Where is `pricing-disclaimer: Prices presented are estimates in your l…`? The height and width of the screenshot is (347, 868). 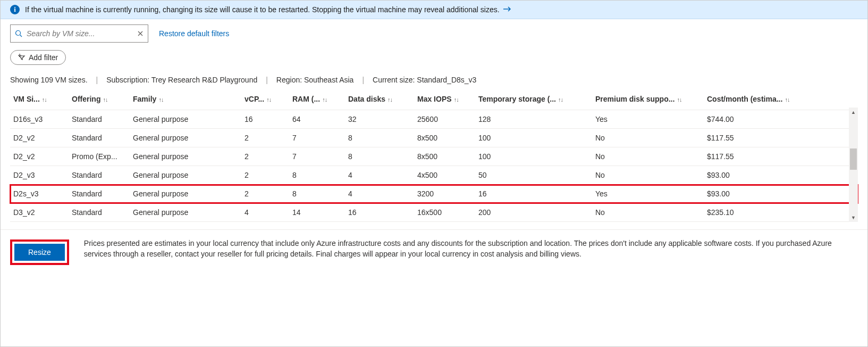 pricing-disclaimer: Prices presented are estimates in your l… is located at coordinates (471, 249).